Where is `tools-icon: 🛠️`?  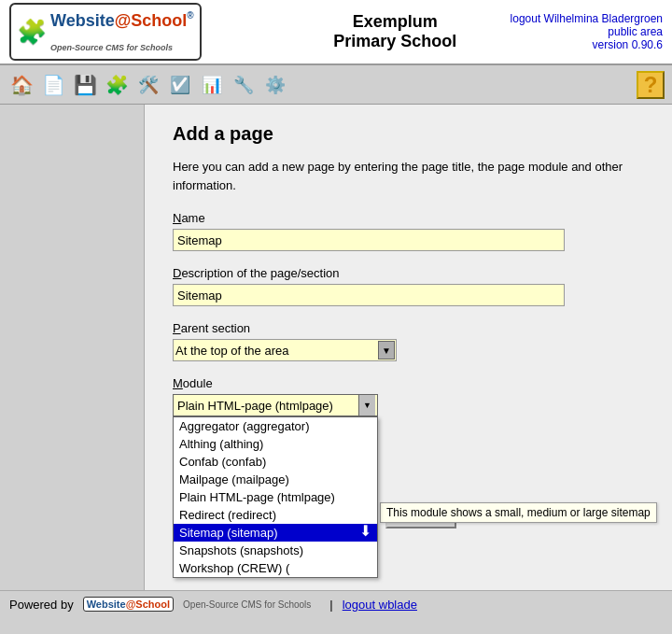
tools-icon: 🛠️ is located at coordinates (148, 85).